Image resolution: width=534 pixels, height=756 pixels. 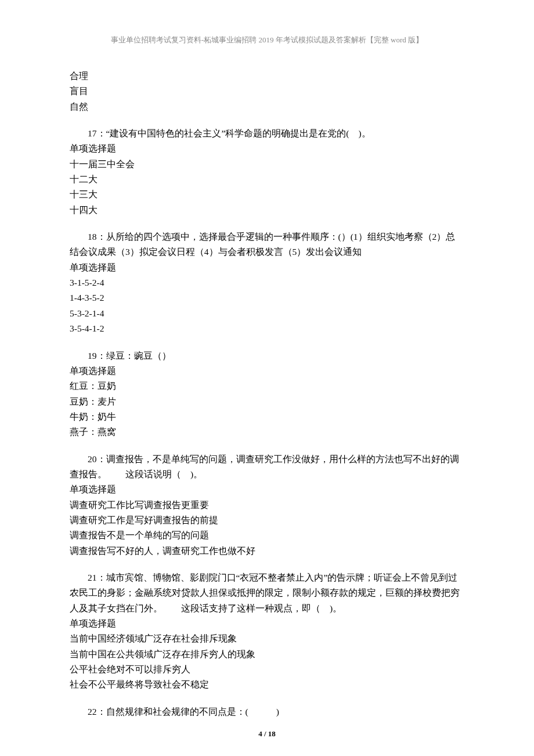 What do you see at coordinates (188, 712) in the screenshot?
I see `question-text: ：自然规律和社会规律的不同点是：( )` at bounding box center [188, 712].